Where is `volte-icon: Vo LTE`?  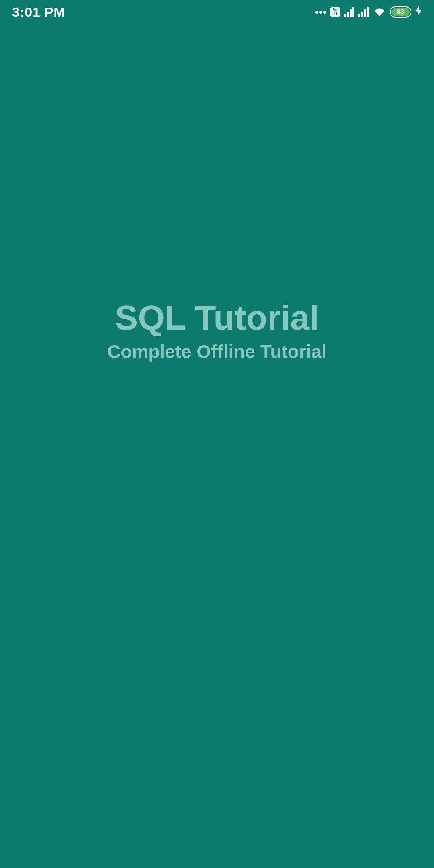
volte-icon: Vo LTE is located at coordinates (335, 12).